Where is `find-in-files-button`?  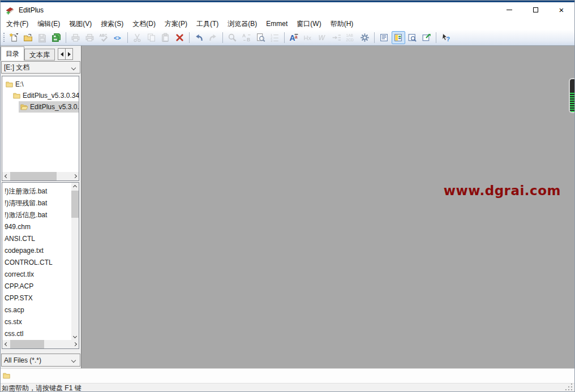
find-in-files-button is located at coordinates (261, 37).